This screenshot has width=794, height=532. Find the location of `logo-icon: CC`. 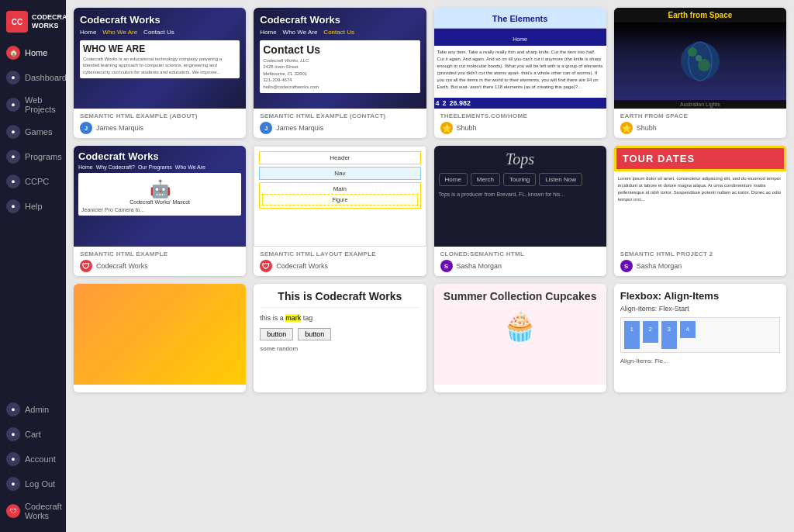

logo-icon: CC is located at coordinates (17, 22).